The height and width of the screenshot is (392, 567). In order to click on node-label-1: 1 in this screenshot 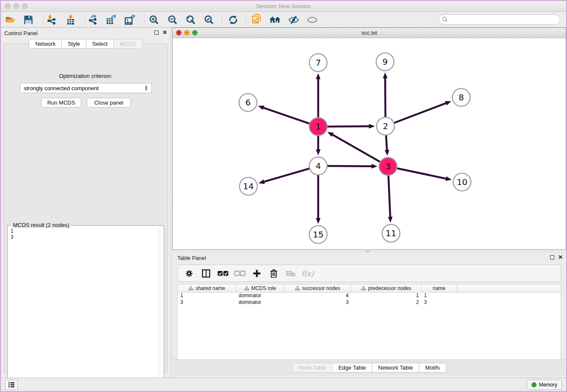, I will do `click(318, 127)`.